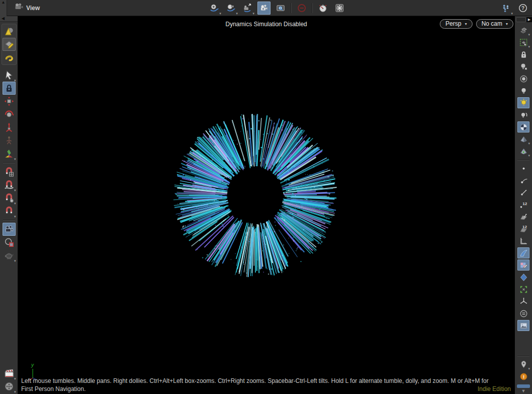 Image resolution: width=532 pixels, height=394 pixels. Describe the element at coordinates (9, 242) in the screenshot. I see `render-region-button` at that location.